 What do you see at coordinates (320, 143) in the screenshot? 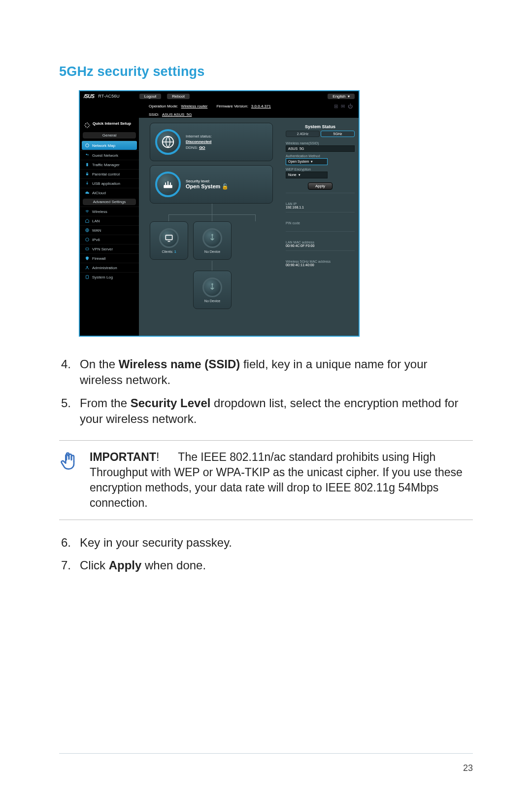
I see `ssid-label: Wireless name(SSID)` at bounding box center [320, 143].